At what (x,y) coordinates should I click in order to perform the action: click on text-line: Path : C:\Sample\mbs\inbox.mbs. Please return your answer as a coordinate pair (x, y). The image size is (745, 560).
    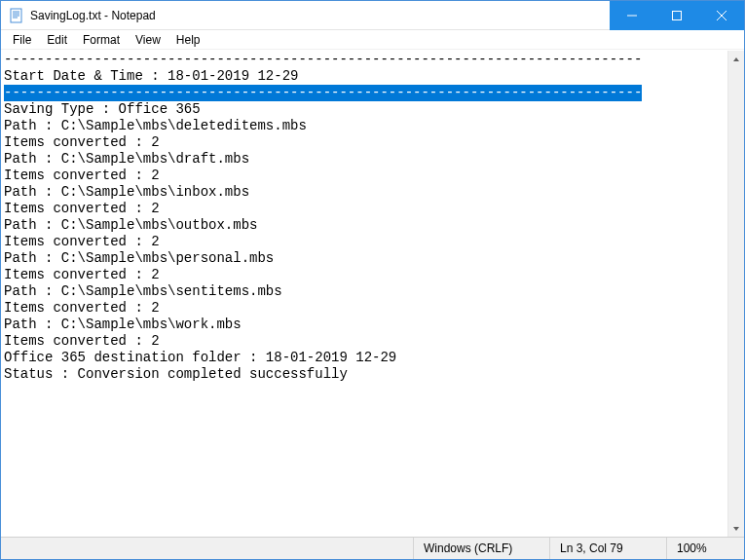
    Looking at the image, I should click on (372, 193).